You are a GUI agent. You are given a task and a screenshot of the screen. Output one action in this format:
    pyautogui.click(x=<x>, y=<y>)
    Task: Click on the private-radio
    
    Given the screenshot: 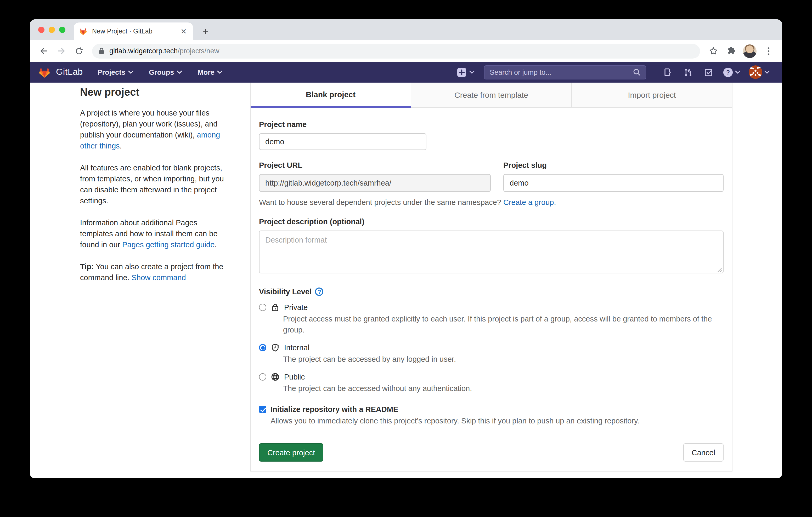 What is the action you would take?
    pyautogui.click(x=263, y=307)
    